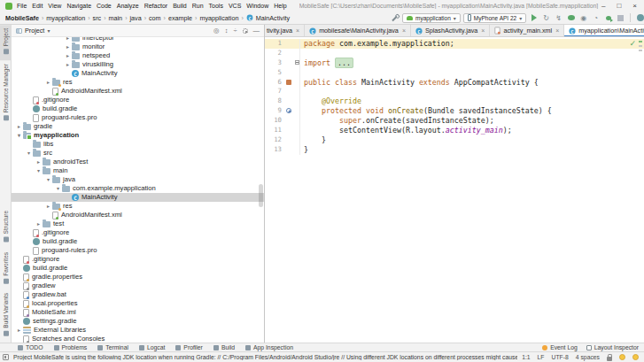  What do you see at coordinates (595, 18) in the screenshot?
I see `profiler-button: ◔` at bounding box center [595, 18].